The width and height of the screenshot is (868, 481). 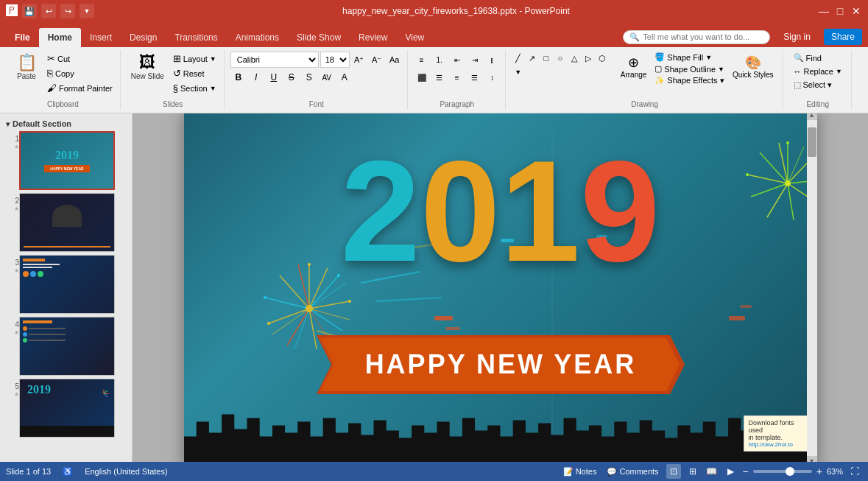 What do you see at coordinates (359, 60) in the screenshot?
I see `increase-font-btn: A⁺` at bounding box center [359, 60].